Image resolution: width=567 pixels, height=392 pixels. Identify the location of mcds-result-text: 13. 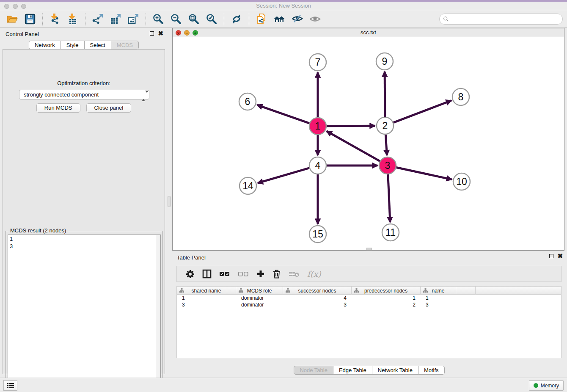
(84, 311).